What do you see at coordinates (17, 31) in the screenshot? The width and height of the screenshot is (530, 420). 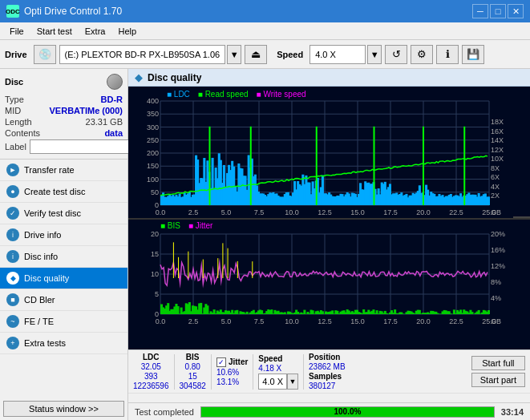 I see `menu-file: File` at bounding box center [17, 31].